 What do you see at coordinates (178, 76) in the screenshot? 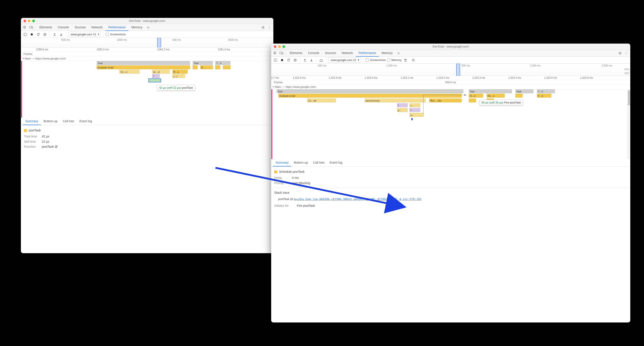
I see `flame-bar: (…)` at bounding box center [178, 76].